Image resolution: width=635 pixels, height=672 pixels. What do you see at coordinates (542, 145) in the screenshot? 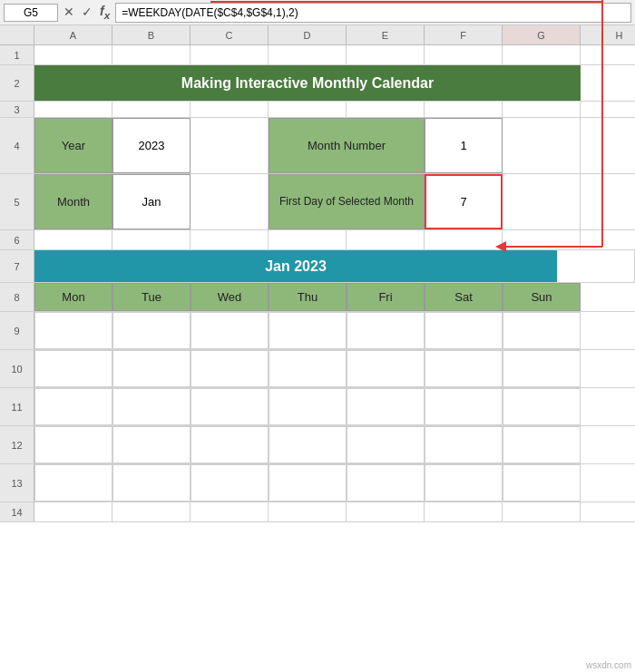
I see `cell-h4` at bounding box center [542, 145].